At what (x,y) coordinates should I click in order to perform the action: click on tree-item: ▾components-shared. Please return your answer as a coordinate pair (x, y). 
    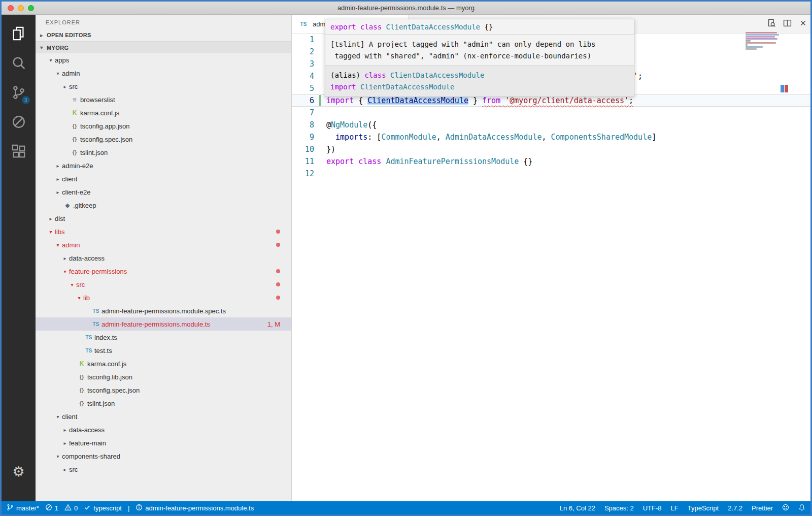
    Looking at the image, I should click on (163, 456).